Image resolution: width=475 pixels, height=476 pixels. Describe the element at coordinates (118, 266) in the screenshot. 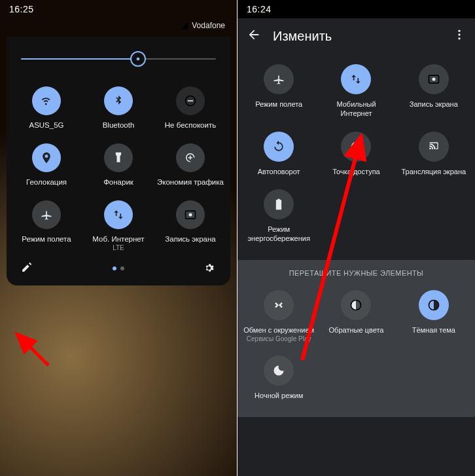

I see `qs-footer` at that location.